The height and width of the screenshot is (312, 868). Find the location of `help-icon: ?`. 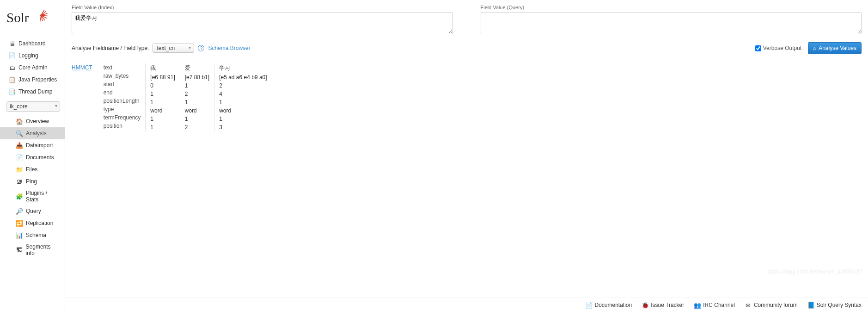

help-icon: ? is located at coordinates (201, 48).